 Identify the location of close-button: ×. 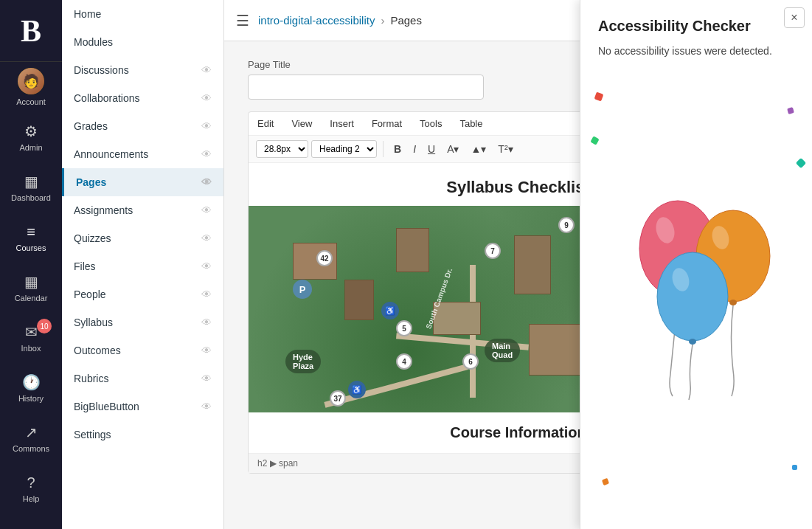
(794, 18).